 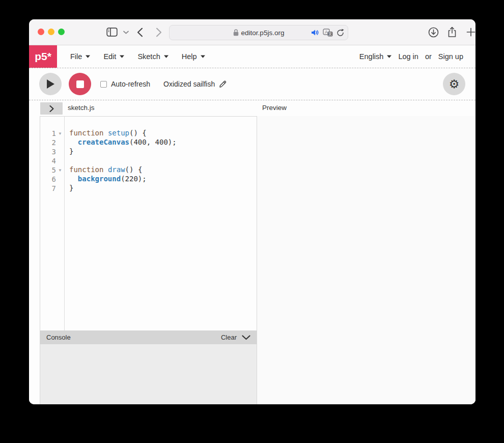 What do you see at coordinates (229, 337) in the screenshot?
I see `console-clear-button: Clear` at bounding box center [229, 337].